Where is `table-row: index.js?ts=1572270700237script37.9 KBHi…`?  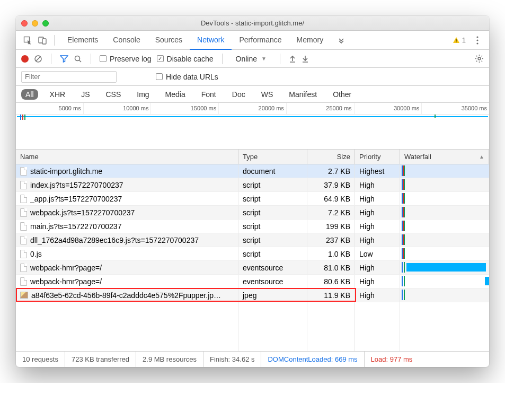 table-row: index.js?ts=1572270700237script37.9 KBHi… is located at coordinates (252, 185).